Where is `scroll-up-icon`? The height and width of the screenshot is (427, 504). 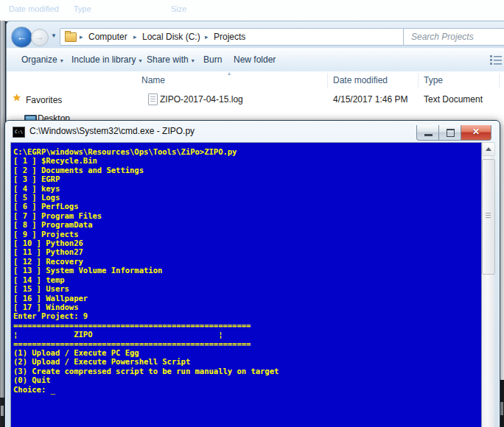
scroll-up-icon is located at coordinates (489, 149).